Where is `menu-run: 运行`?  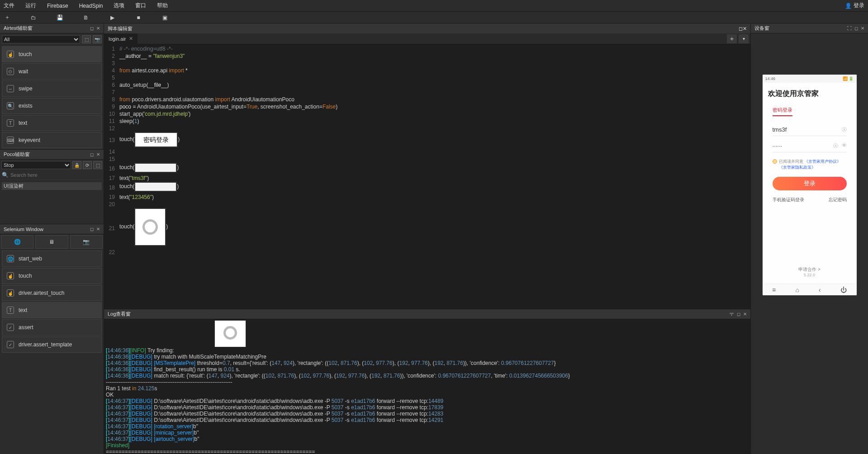 menu-run: 运行 is located at coordinates (31, 5).